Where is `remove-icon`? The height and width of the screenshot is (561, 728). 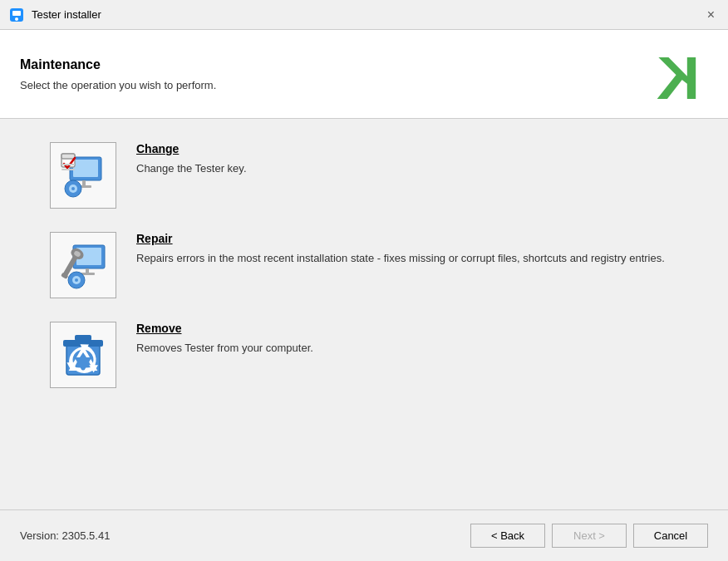
remove-icon is located at coordinates (83, 355).